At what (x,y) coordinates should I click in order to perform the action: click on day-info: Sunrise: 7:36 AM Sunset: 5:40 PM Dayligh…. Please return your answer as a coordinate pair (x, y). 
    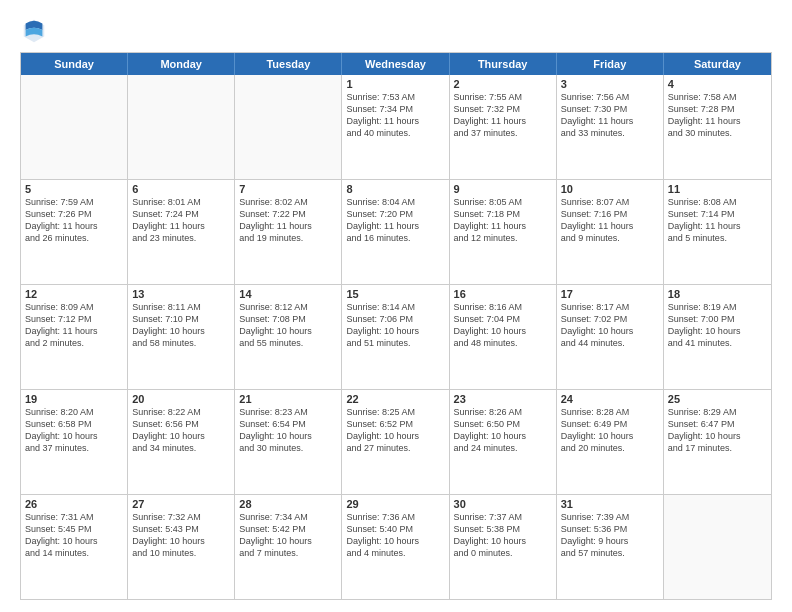
    Looking at the image, I should click on (395, 536).